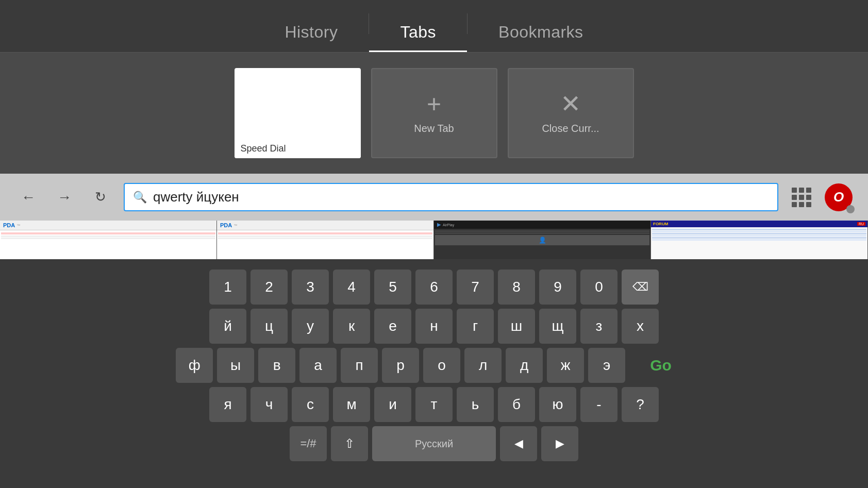 This screenshot has width=868, height=488. I want to click on key-з: з, so click(599, 326).